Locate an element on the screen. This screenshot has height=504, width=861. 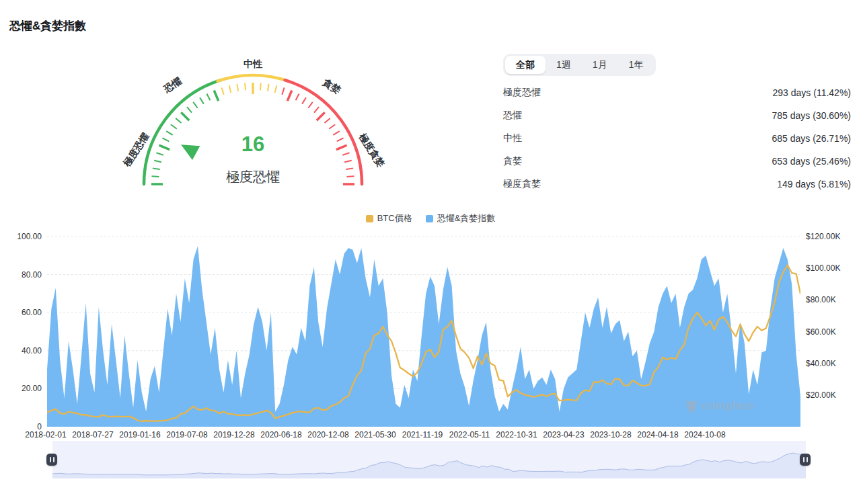
chart-legend: BTC價格恐懼&貪婪指數 is located at coordinates (430, 218).